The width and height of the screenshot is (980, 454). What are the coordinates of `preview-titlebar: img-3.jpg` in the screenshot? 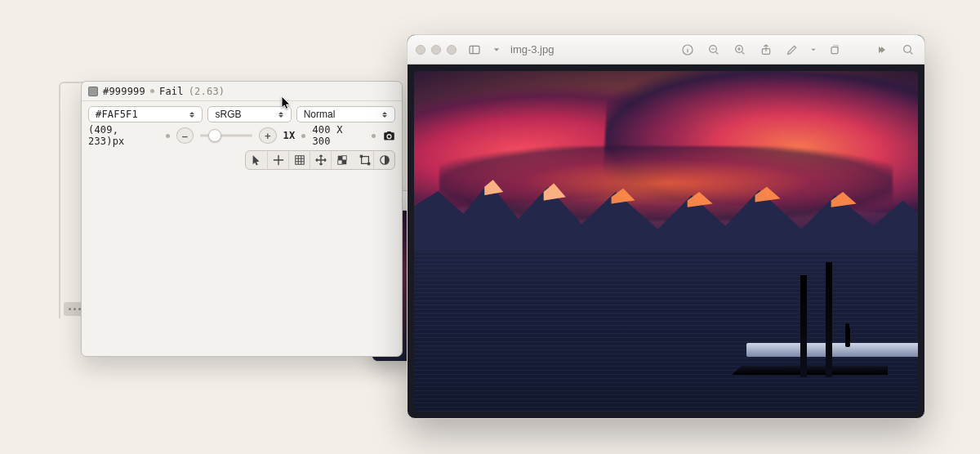 It's located at (666, 50).